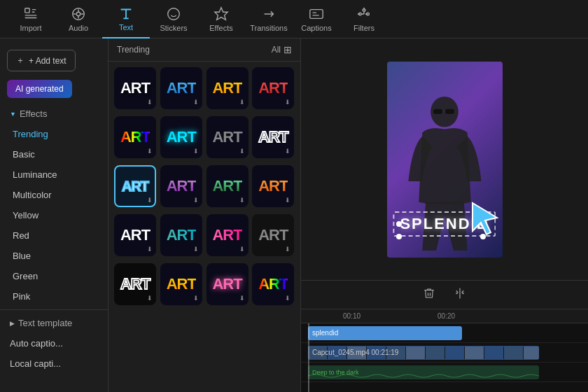  I want to click on sidebar-yellow: Yellow, so click(54, 216).